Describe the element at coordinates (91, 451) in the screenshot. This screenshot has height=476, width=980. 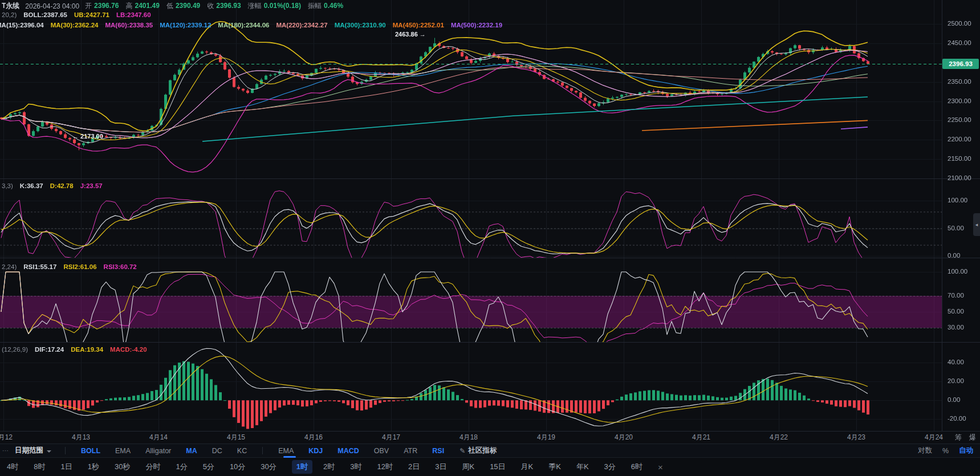
I see `indicator-button-boll: BOLL` at that location.